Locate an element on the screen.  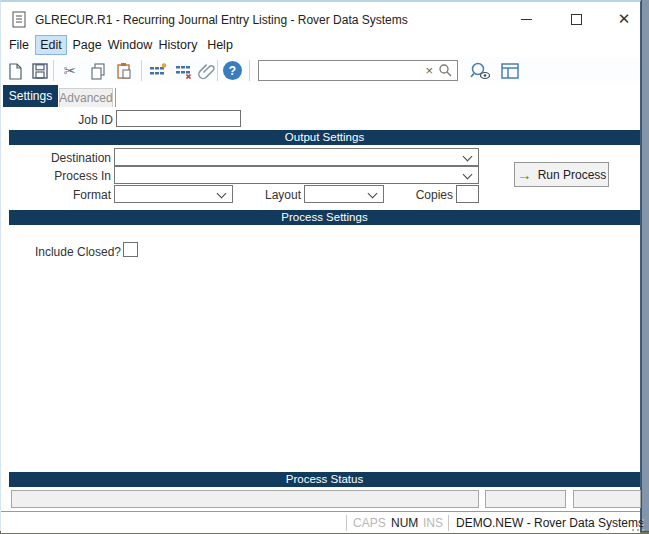
close-icon: ✕ is located at coordinates (624, 19).